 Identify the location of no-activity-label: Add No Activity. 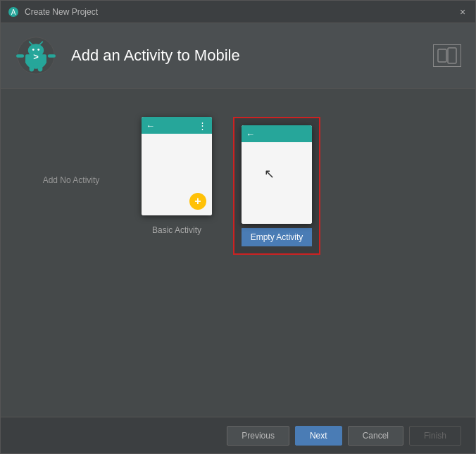
(72, 180).